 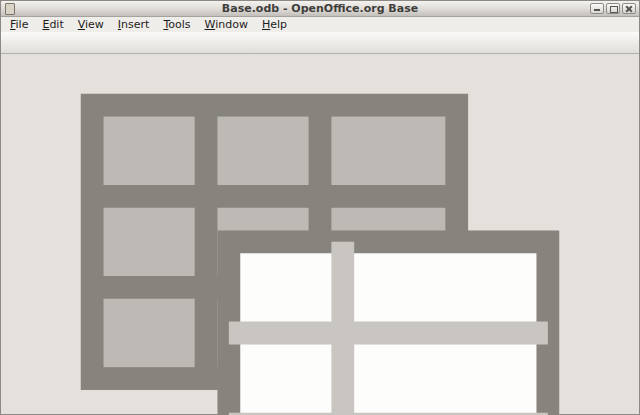 What do you see at coordinates (320, 43) in the screenshot?
I see `toolbar: az za ab` at bounding box center [320, 43].